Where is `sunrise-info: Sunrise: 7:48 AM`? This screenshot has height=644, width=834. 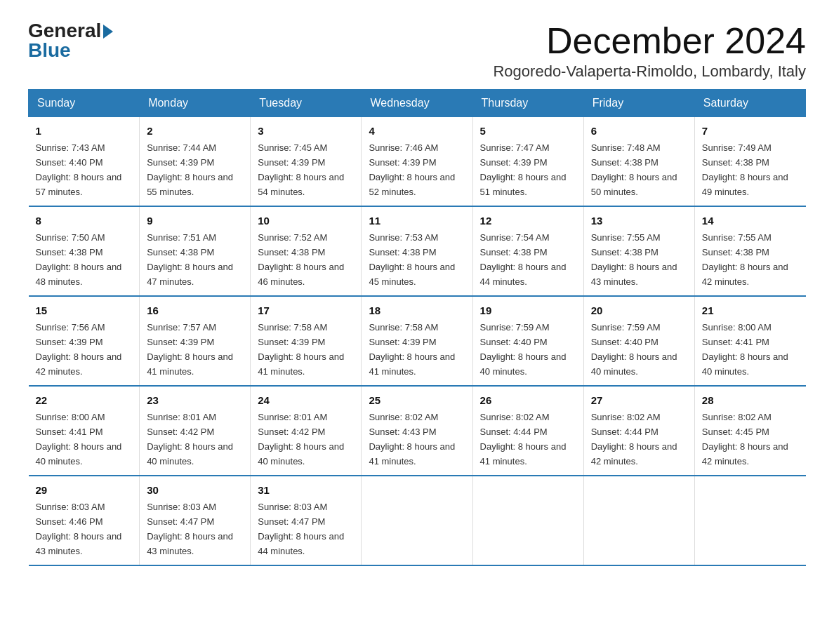 sunrise-info: Sunrise: 7:48 AM is located at coordinates (626, 147).